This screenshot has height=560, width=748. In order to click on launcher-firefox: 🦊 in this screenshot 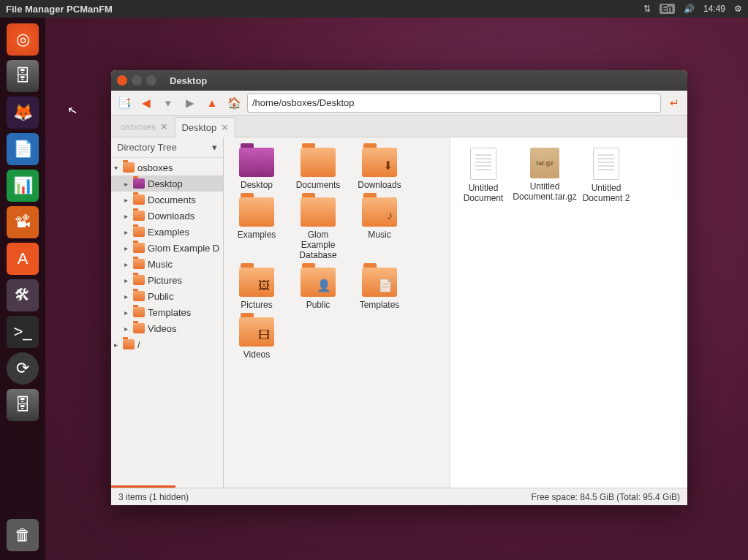, I will do `click(23, 113)`.